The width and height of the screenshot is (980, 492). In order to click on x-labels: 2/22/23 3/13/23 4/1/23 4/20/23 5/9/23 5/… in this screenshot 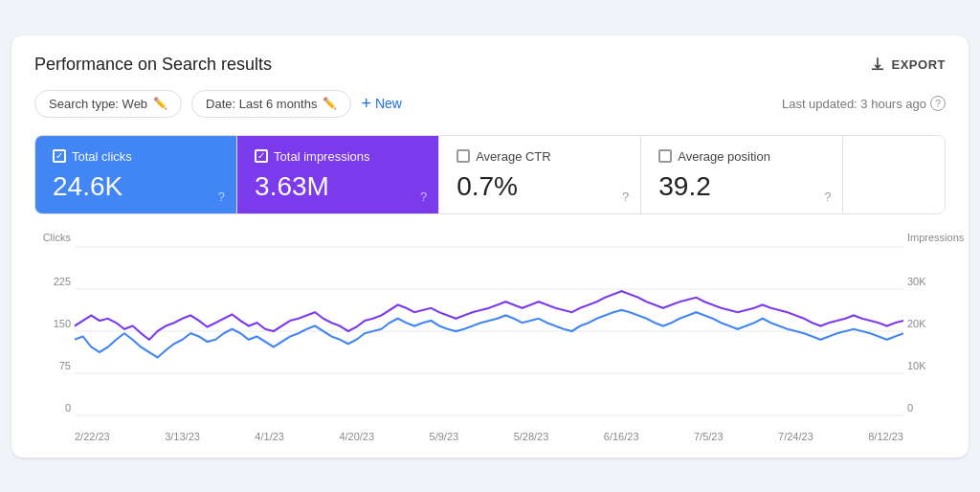, I will do `click(489, 436)`.